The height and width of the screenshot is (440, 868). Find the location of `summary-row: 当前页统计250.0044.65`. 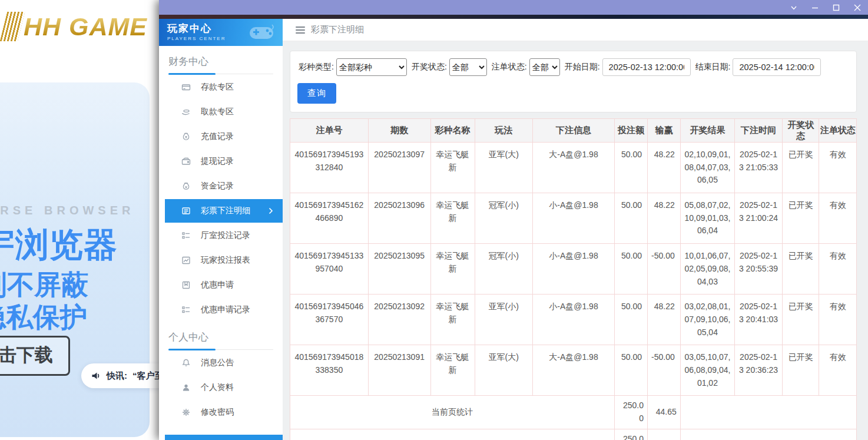

summary-row: 当前页统计250.0044.65 is located at coordinates (574, 412).